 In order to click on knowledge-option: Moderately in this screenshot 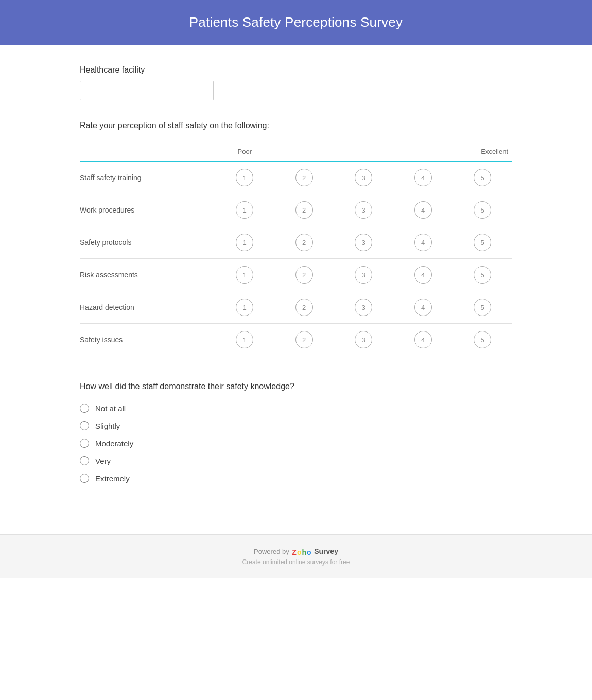, I will do `click(296, 443)`.